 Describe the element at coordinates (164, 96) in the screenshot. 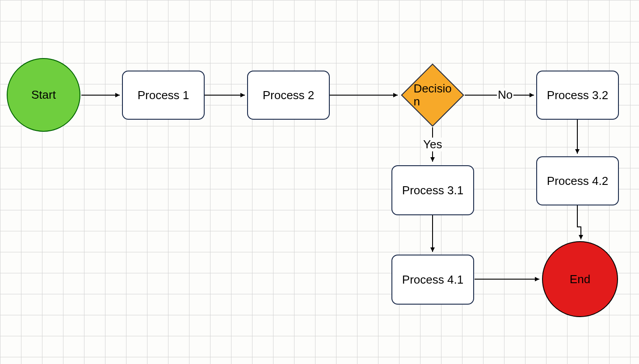

I see `process-1-label: Process 1` at that location.